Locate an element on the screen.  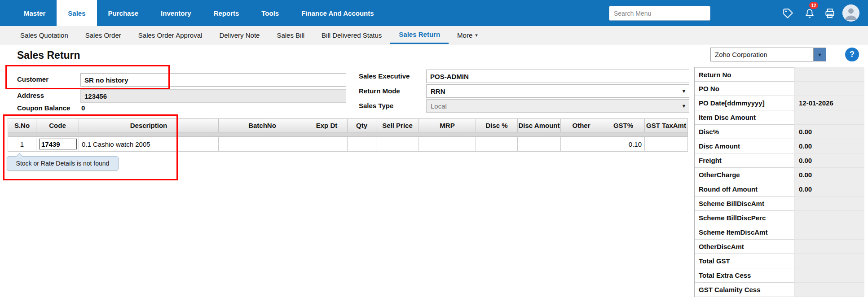
return-mode-select: RRN ▼ is located at coordinates (558, 91).